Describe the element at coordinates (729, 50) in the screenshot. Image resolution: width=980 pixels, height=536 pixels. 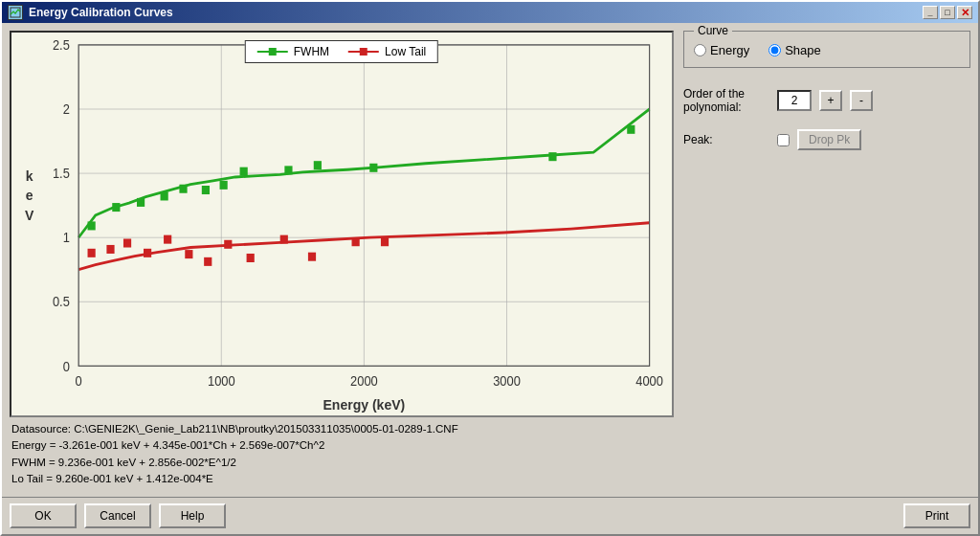
I see `energy-radio-label: Energy` at that location.